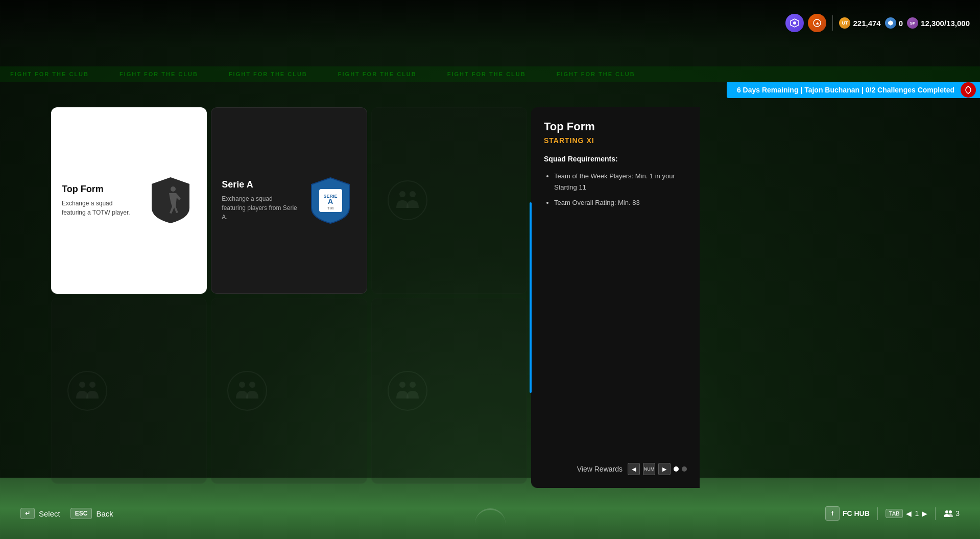 Image resolution: width=980 pixels, height=539 pixels. What do you see at coordinates (620, 182) in the screenshot?
I see `requirement-item-1: Team of the Week Players: Min. 1 in your…` at bounding box center [620, 182].